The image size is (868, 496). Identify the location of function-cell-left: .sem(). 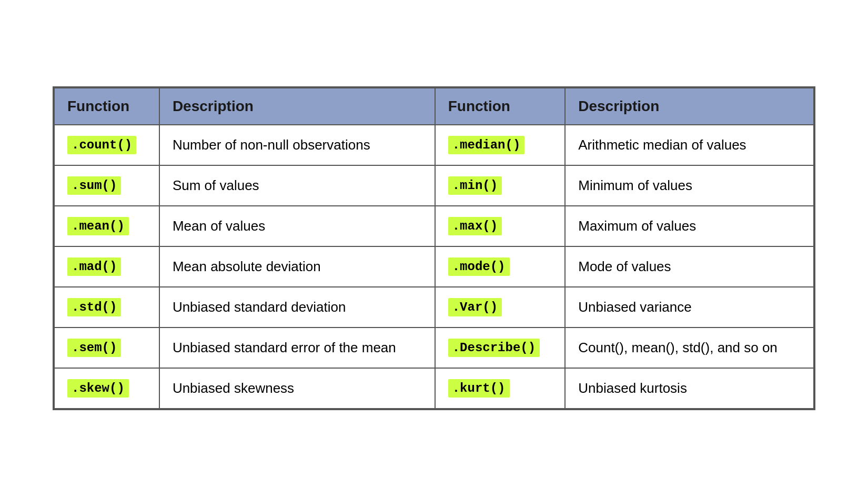
(107, 348).